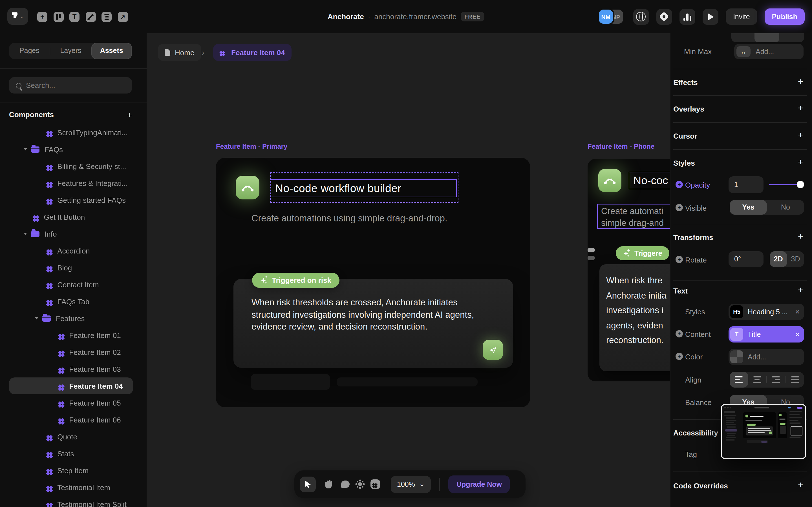 This screenshot has height=507, width=812. I want to click on tree-folder: Features, so click(71, 318).